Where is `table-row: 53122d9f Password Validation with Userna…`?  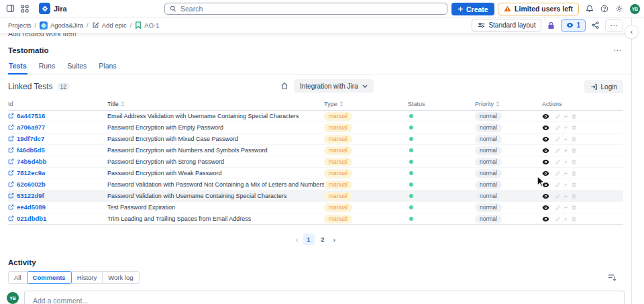 table-row: 53122d9f Password Validation with Userna… is located at coordinates (315, 196).